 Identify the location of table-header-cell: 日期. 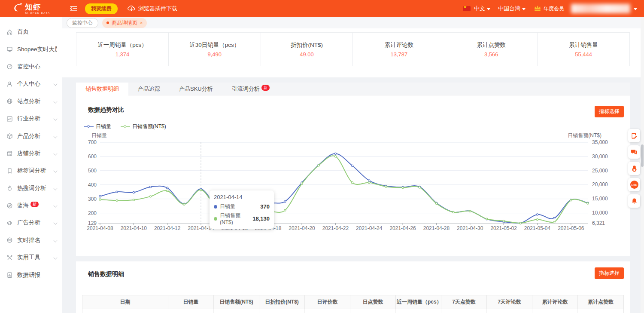
(125, 302).